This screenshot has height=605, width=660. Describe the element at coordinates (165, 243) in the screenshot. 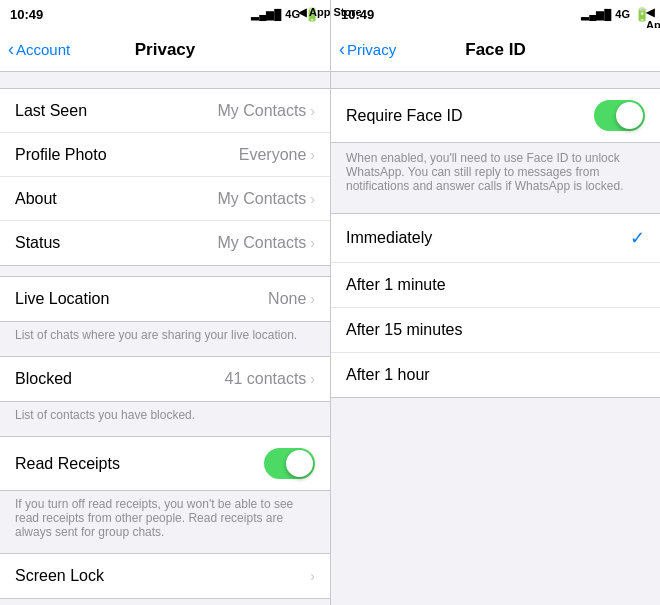

I see `row-status: Status My Contacts ›` at that location.